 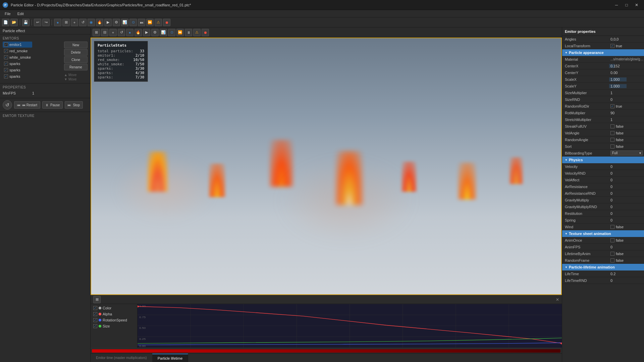 I want to click on val-velocity: 0, so click(x=627, y=167).